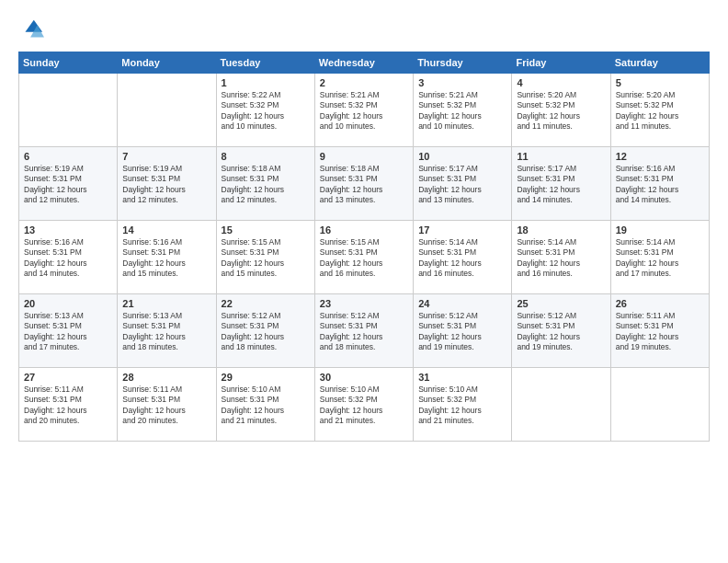  I want to click on calendar-cell: 16Sunrise: 5:15 AM Sunset: 5:31 PM Dayli…, so click(364, 258).